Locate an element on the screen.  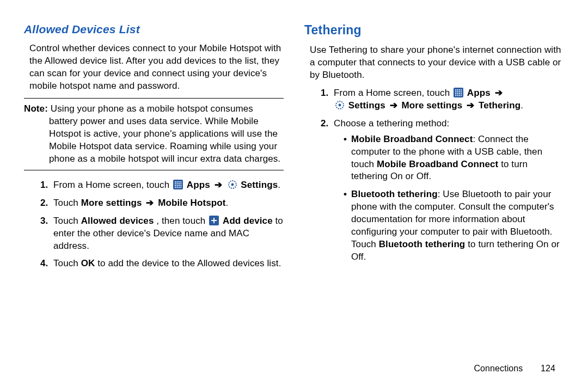
right-heading: Tethering is located at coordinates (434, 30).